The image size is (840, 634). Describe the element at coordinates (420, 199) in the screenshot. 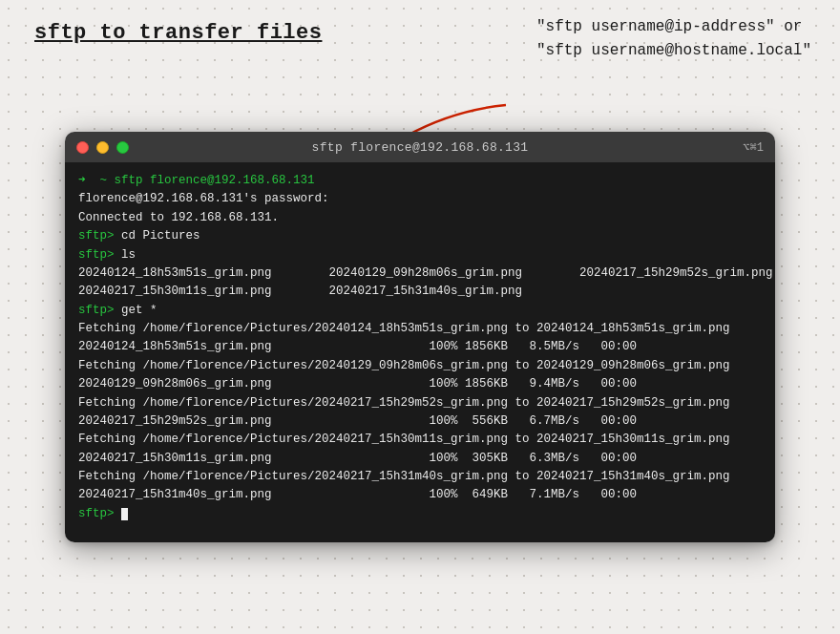

I see `terminal-line: florence@192.168.68.131's password:` at that location.